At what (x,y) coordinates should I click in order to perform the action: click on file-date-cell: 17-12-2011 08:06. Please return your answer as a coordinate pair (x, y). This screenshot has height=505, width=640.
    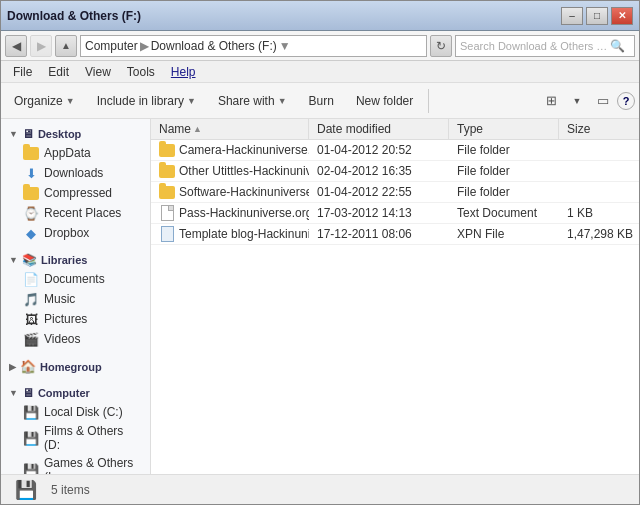
    Looking at the image, I should click on (379, 234).